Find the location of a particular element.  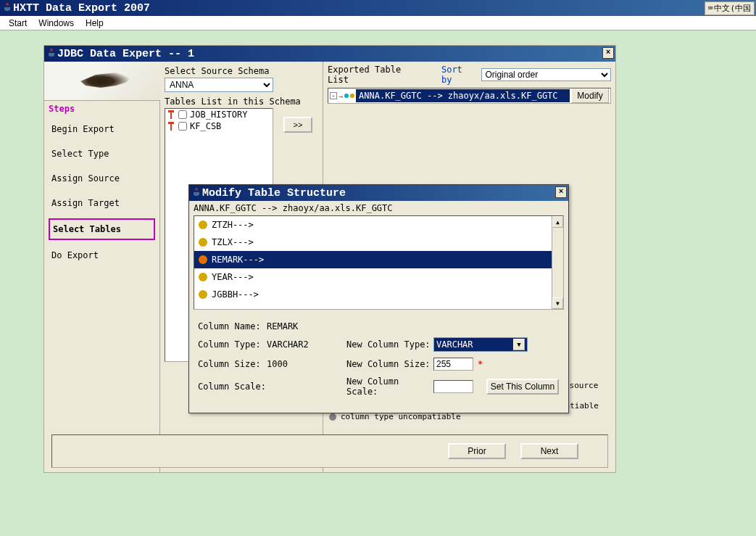

set-this-column-button: Set This Column is located at coordinates (523, 387).